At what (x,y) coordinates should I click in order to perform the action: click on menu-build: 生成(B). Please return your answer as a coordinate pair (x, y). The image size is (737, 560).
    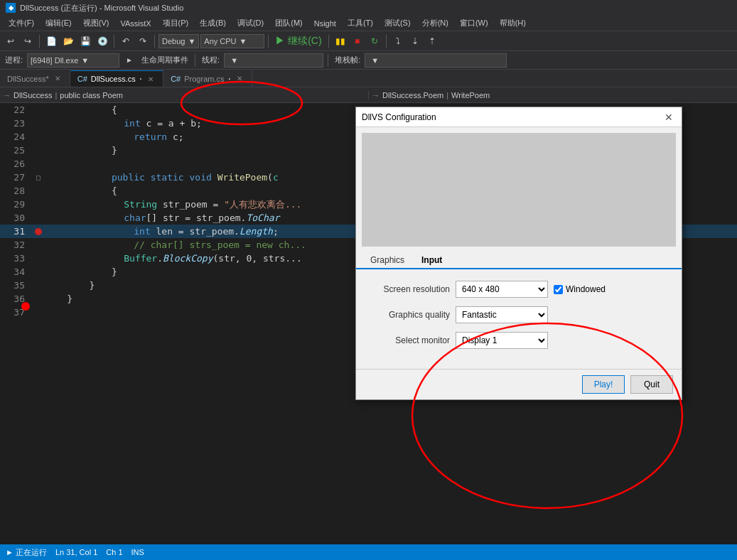
    Looking at the image, I should click on (213, 23).